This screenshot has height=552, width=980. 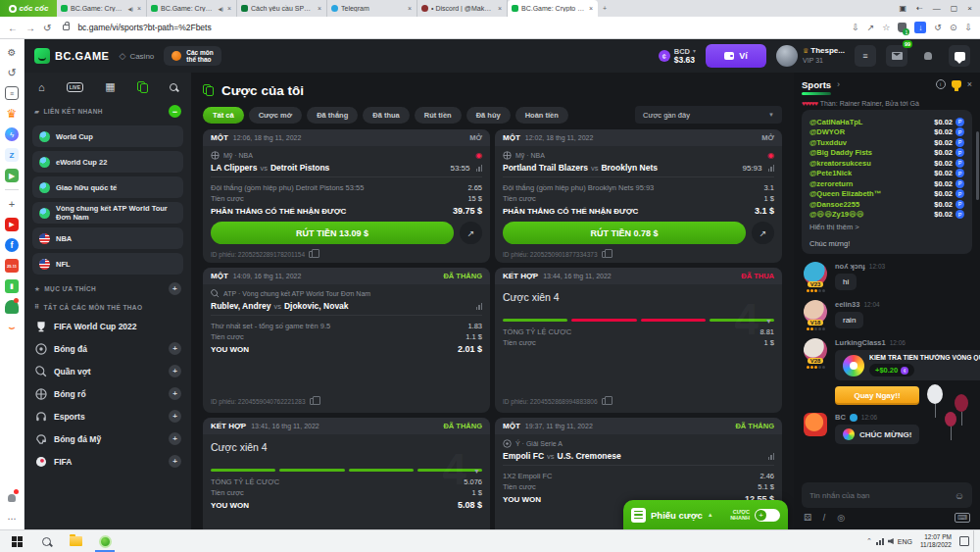 What do you see at coordinates (67, 27) in the screenshot?
I see `ssl-lock-icon` at bounding box center [67, 27].